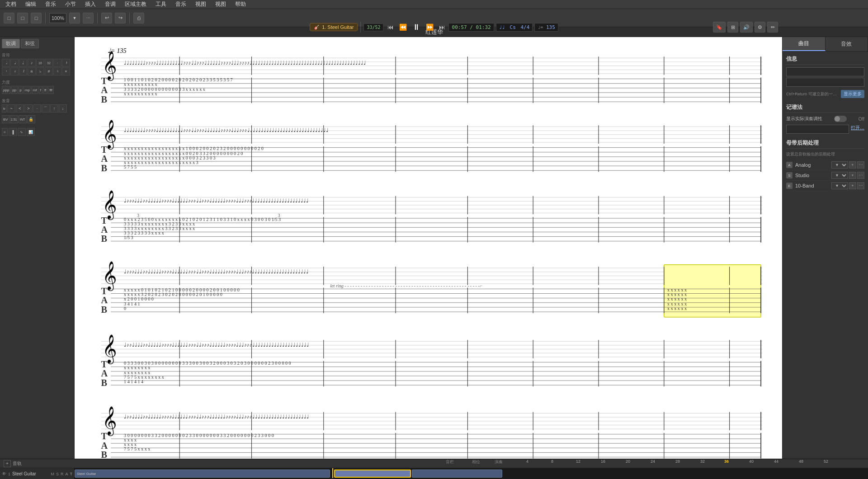 The width and height of the screenshot is (868, 479). Describe the element at coordinates (203, 474) in the screenshot. I see `track-segment-1: Steel Guitar` at that location.